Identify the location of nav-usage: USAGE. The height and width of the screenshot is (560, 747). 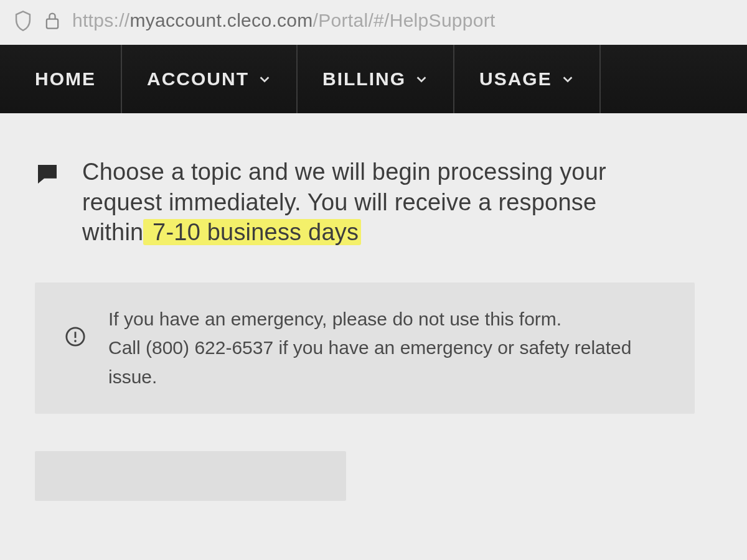
(528, 79).